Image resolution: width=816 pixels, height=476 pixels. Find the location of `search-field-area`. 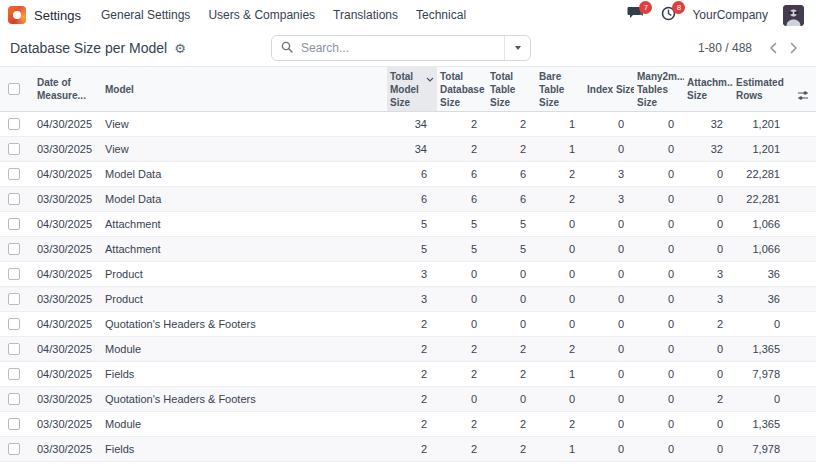

search-field-area is located at coordinates (388, 48).